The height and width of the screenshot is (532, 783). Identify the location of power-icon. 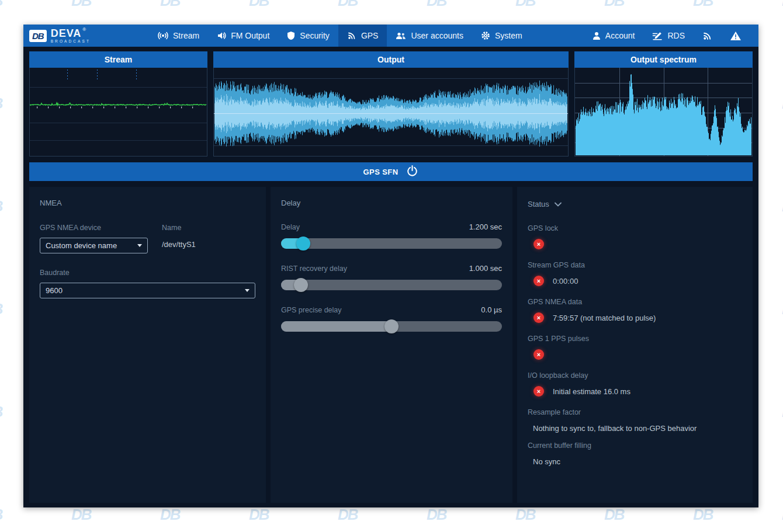
(413, 172).